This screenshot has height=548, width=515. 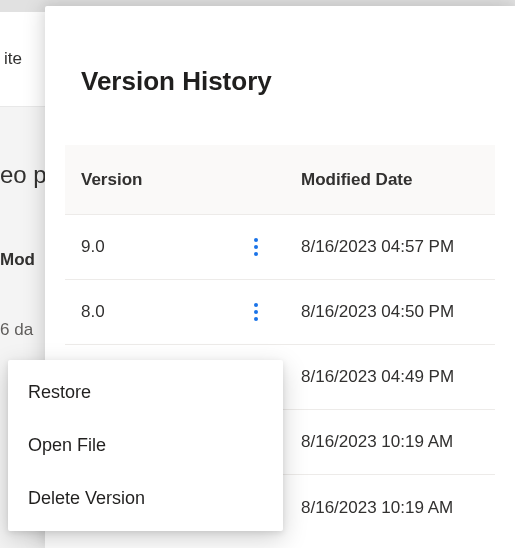 I want to click on menu-restore: Restore, so click(x=146, y=392).